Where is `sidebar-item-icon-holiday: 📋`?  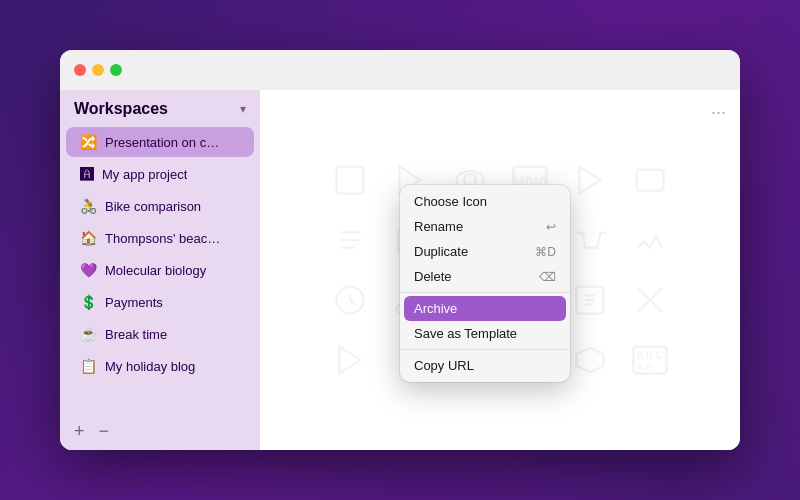
sidebar-item-icon-holiday: 📋 is located at coordinates (88, 366).